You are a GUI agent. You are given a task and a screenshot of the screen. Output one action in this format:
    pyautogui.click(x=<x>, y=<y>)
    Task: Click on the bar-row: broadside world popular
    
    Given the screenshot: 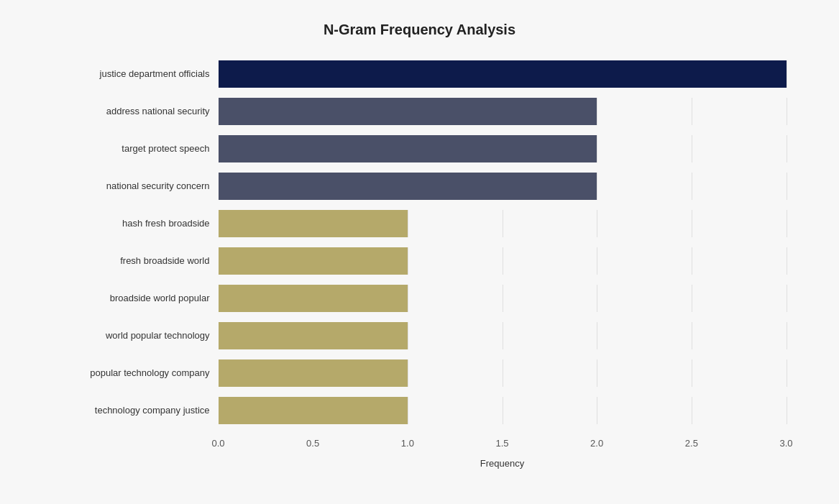 What is the action you would take?
    pyautogui.click(x=420, y=298)
    